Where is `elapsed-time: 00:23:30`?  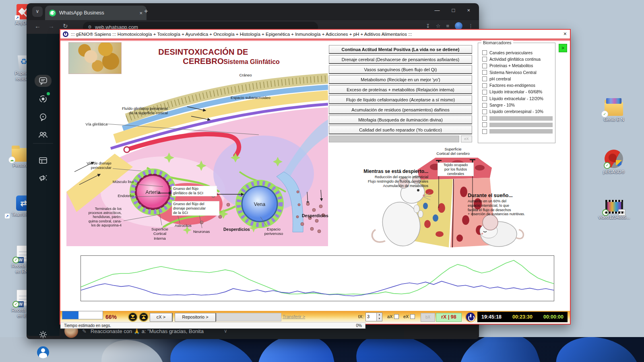
elapsed-time: 00:23:30 is located at coordinates (522, 317).